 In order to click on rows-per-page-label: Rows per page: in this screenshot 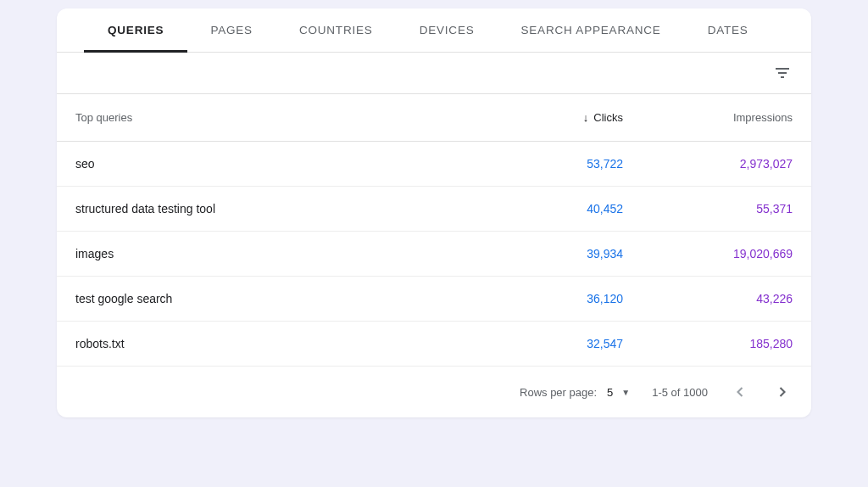, I will do `click(558, 392)`.